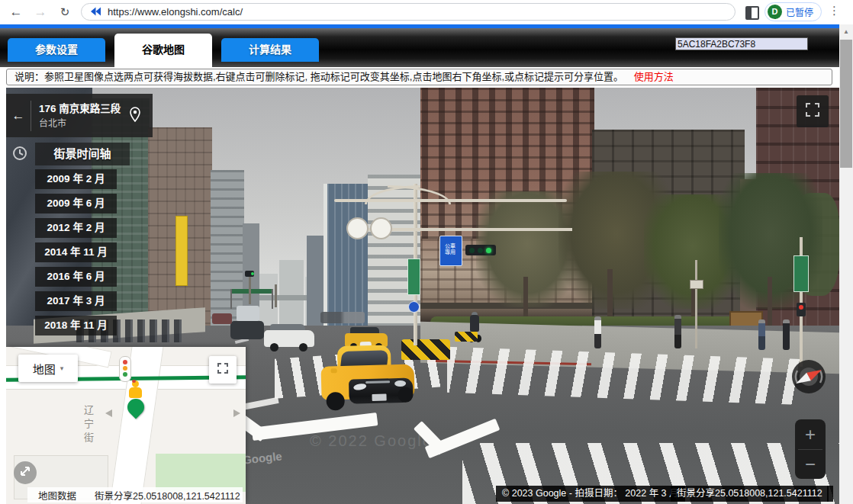 The width and height of the screenshot is (853, 504). I want to click on vertical-banner-sign, so click(182, 251).